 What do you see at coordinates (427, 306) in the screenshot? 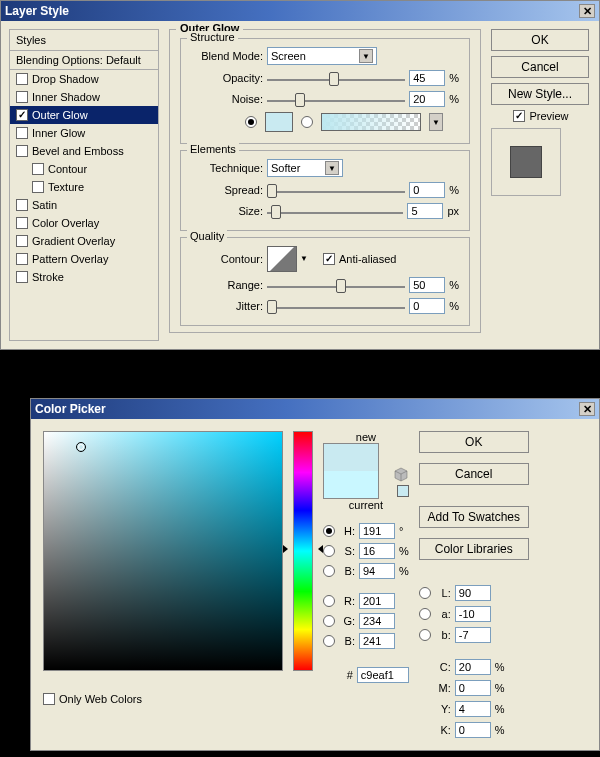
I see `jitter-input` at bounding box center [427, 306].